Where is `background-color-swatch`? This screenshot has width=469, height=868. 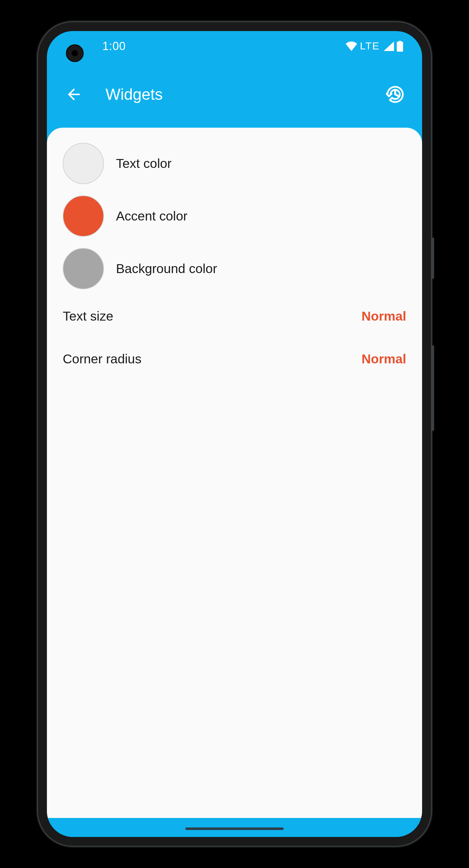 background-color-swatch is located at coordinates (83, 269).